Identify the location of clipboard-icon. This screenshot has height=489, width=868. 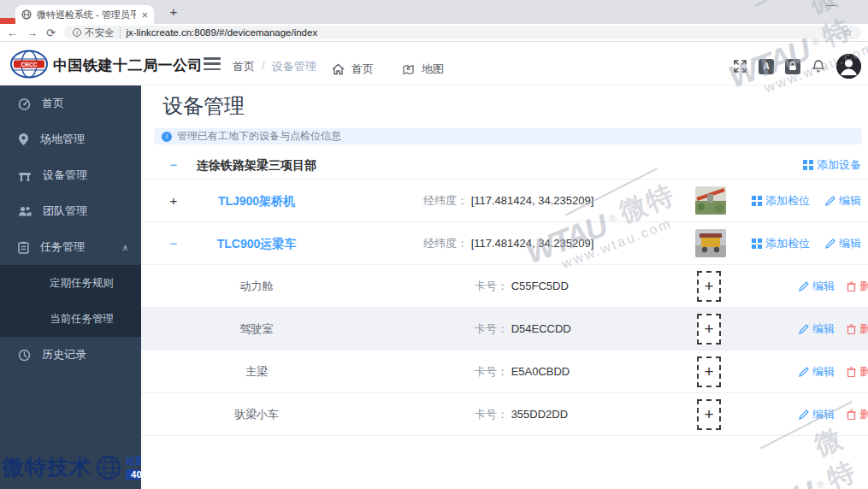
(24, 248).